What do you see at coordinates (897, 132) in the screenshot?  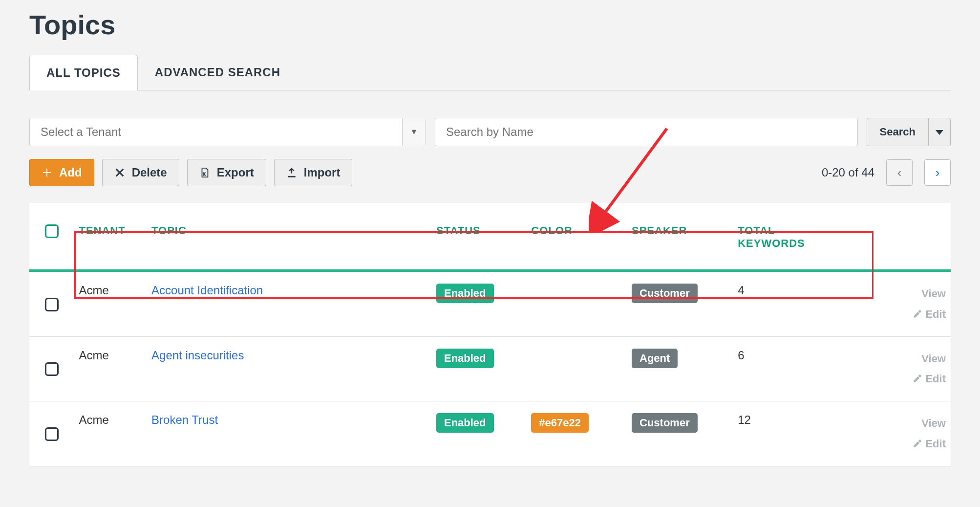 I see `search-button: Search` at bounding box center [897, 132].